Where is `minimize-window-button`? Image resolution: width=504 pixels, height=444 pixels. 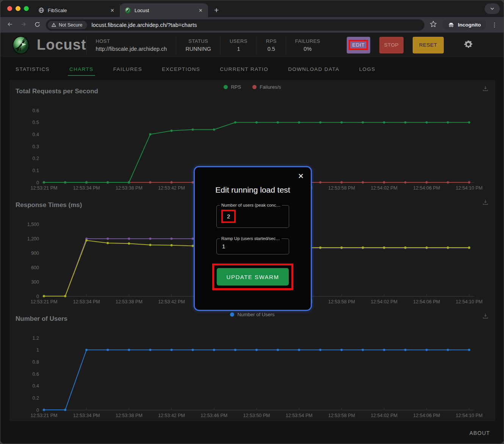 minimize-window-button is located at coordinates (18, 8).